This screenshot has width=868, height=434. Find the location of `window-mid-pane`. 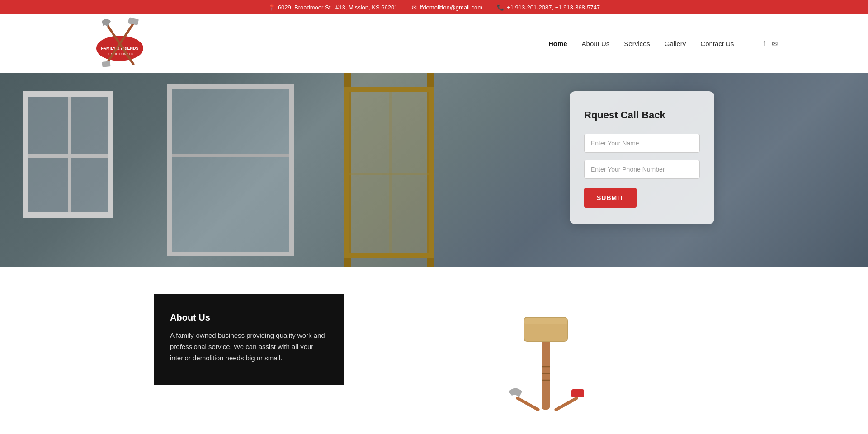

window-mid-pane is located at coordinates (231, 155).